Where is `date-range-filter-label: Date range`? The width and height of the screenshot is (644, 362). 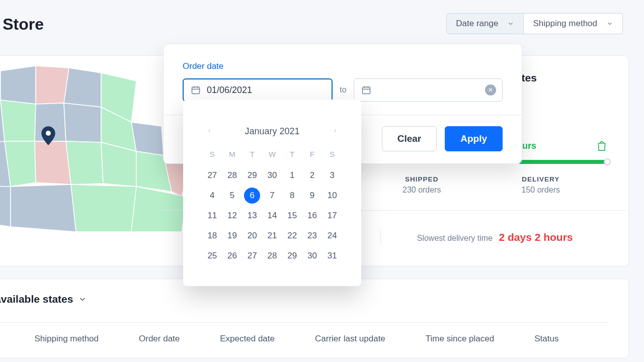 date-range-filter-label: Date range is located at coordinates (477, 24).